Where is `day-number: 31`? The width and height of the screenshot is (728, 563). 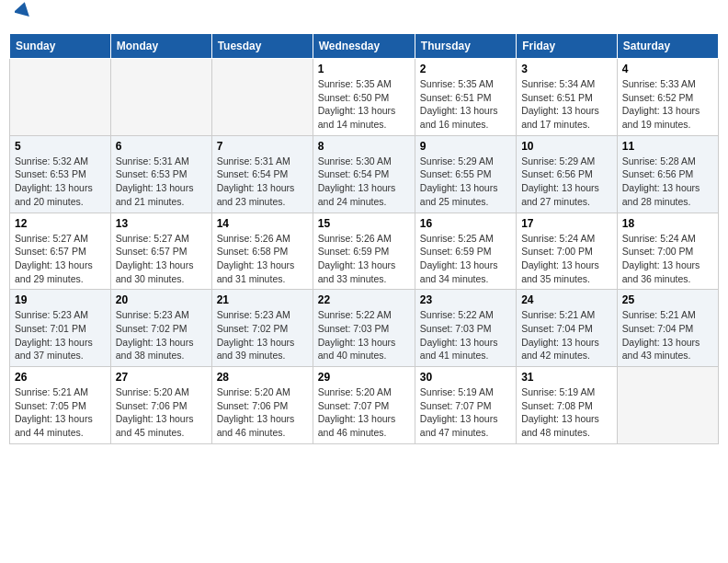
day-number: 31 is located at coordinates (566, 377).